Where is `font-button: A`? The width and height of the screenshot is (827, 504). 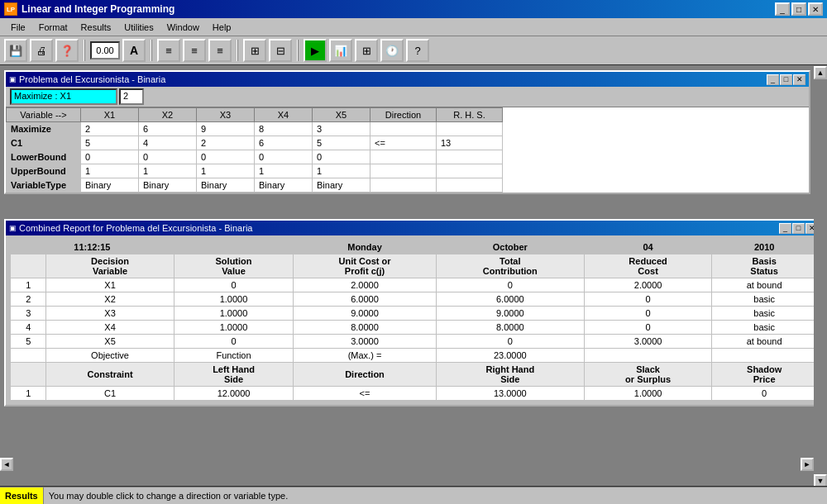
font-button: A is located at coordinates (134, 50).